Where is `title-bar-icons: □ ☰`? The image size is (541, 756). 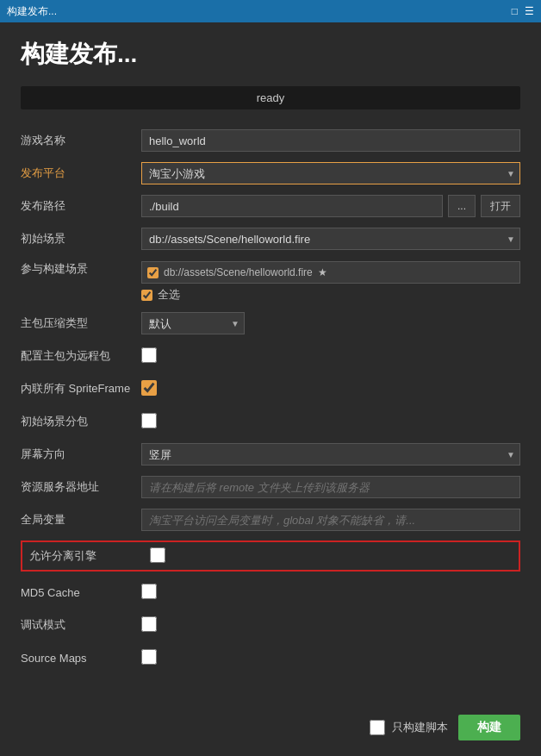 title-bar-icons: □ ☰ is located at coordinates (523, 11).